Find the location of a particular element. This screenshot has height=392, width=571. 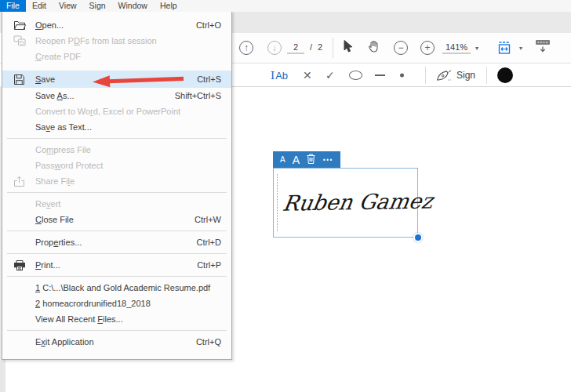

menu-item-properties: Properties...Ctrl+D is located at coordinates (117, 242).